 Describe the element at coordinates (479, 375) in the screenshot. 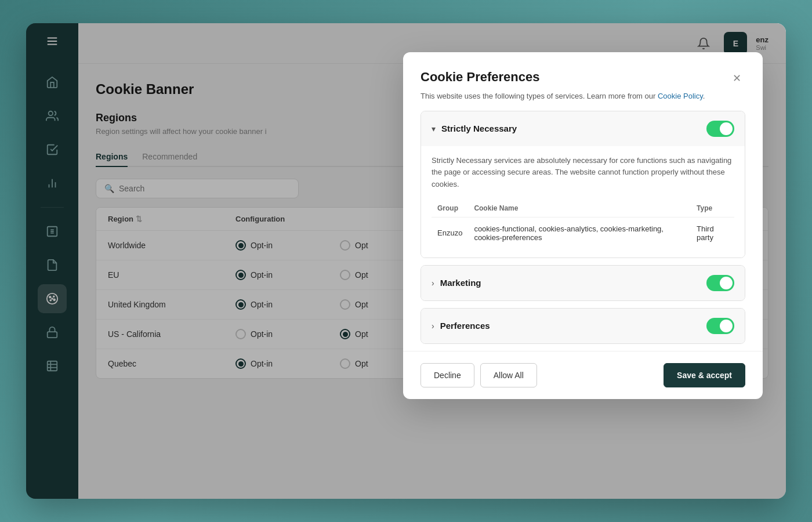

I see `footer-left-buttons: Decline Allow All` at that location.